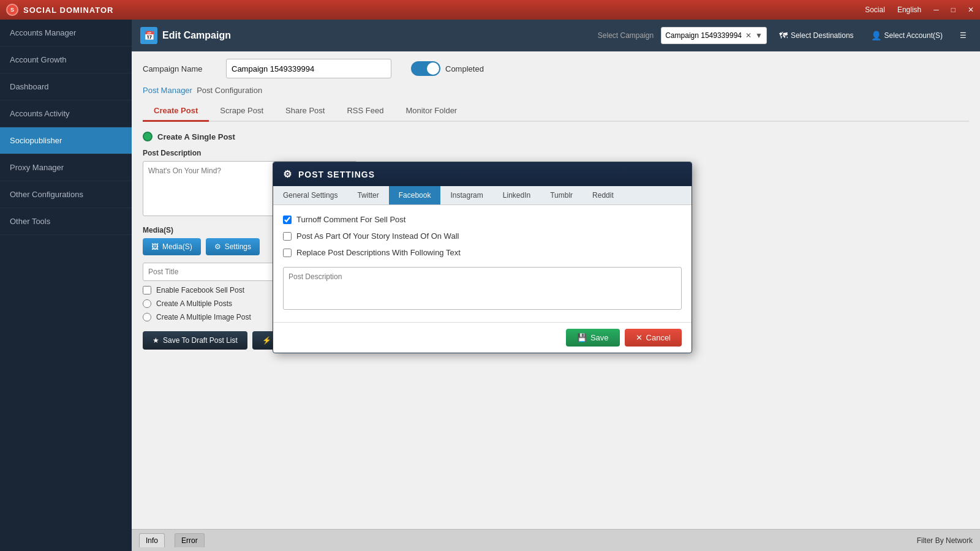  Describe the element at coordinates (464, 69) in the screenshot. I see `completed-label: Completed` at that location.